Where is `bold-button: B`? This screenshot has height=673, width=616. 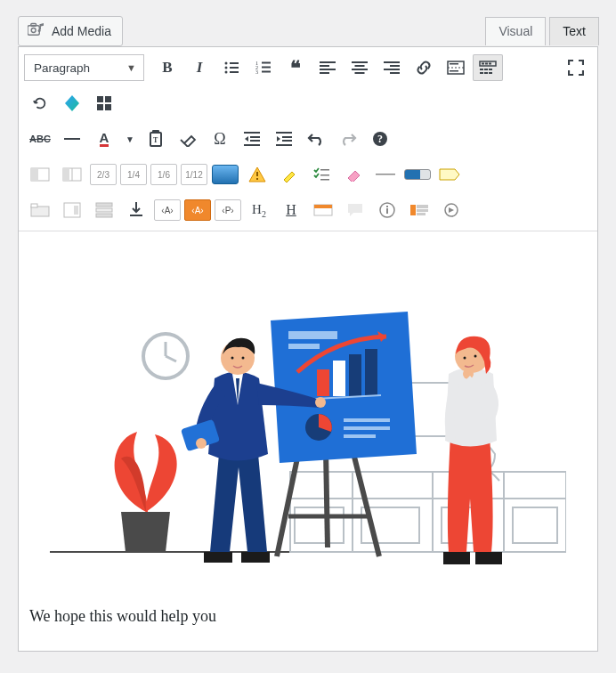
bold-button: B is located at coordinates (167, 68).